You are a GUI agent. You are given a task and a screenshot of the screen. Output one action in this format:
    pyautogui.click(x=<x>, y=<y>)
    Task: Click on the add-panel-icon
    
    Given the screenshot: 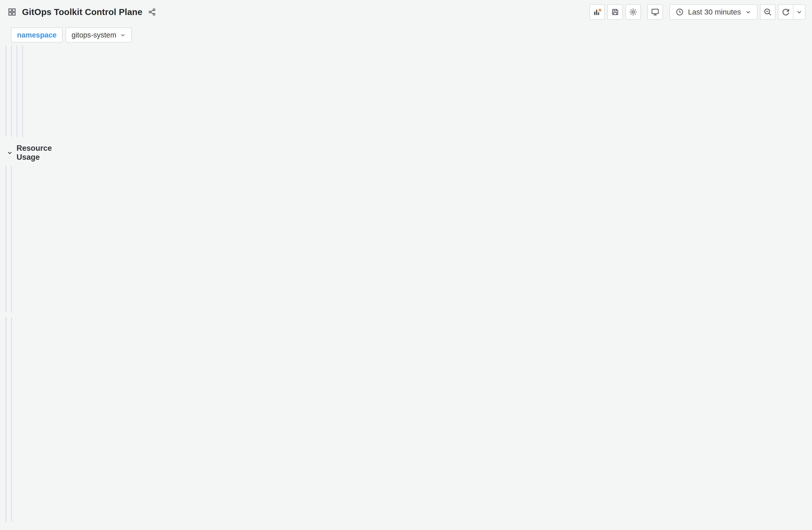 What is the action you would take?
    pyautogui.click(x=597, y=12)
    